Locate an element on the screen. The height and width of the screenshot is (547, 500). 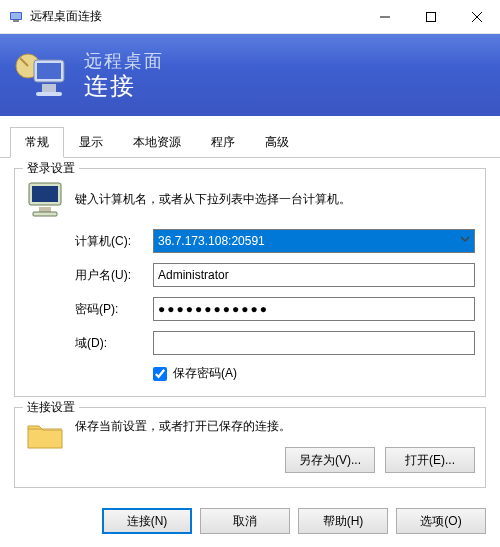
password-label: 密码(P): is located at coordinates (114, 310).